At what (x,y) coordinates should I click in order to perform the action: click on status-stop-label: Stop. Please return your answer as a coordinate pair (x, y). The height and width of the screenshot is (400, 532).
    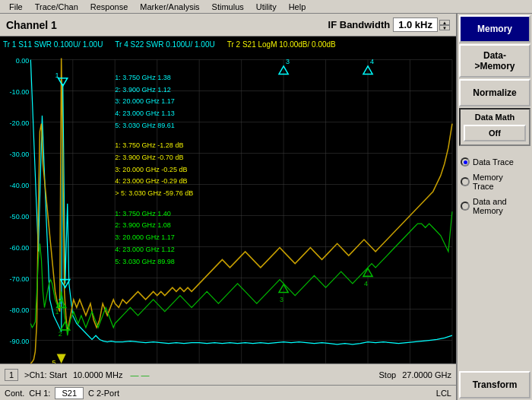
    Looking at the image, I should click on (388, 375).